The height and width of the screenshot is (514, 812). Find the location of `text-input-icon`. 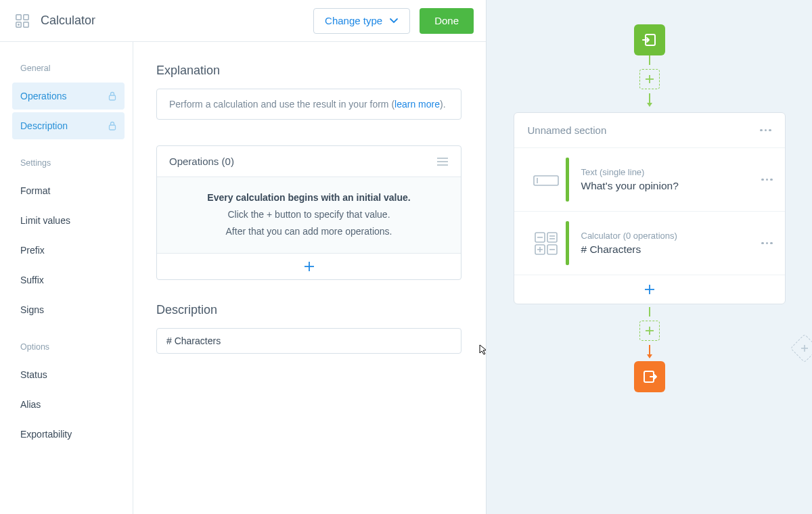

text-input-icon is located at coordinates (546, 180).